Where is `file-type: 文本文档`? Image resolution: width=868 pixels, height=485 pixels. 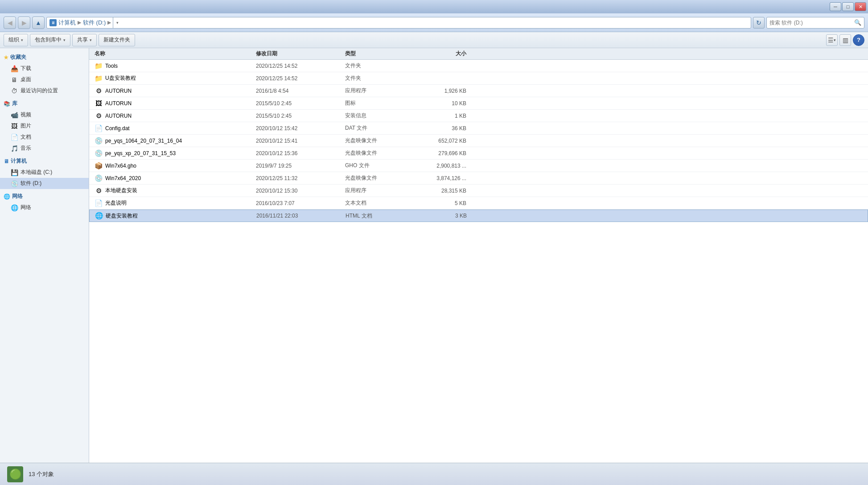
file-type: 文本文档 is located at coordinates (381, 203).